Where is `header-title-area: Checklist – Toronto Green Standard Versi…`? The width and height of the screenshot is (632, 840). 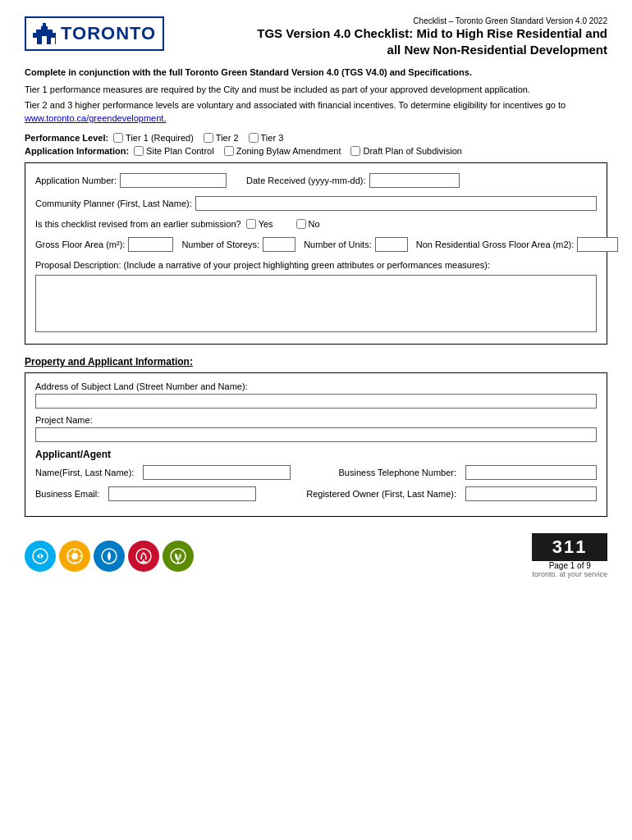
header-title-area: Checklist – Toronto Green Standard Versi… is located at coordinates (394, 37).